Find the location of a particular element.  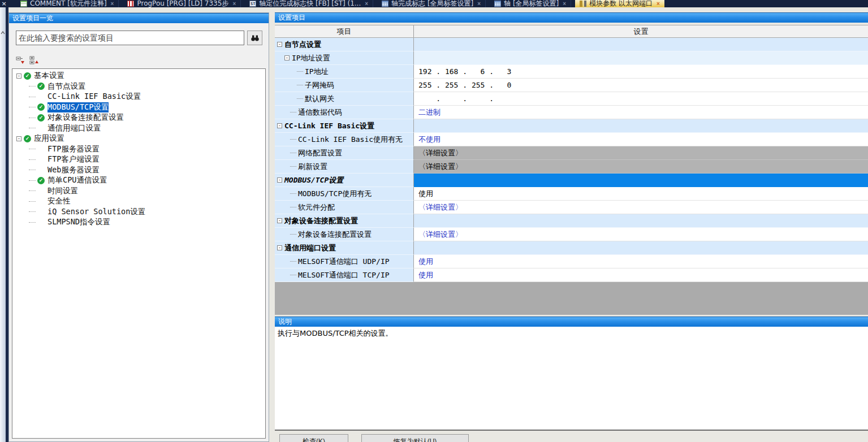

tab-label: ProgPou [PRG] [LD] 7335步 is located at coordinates (183, 3).